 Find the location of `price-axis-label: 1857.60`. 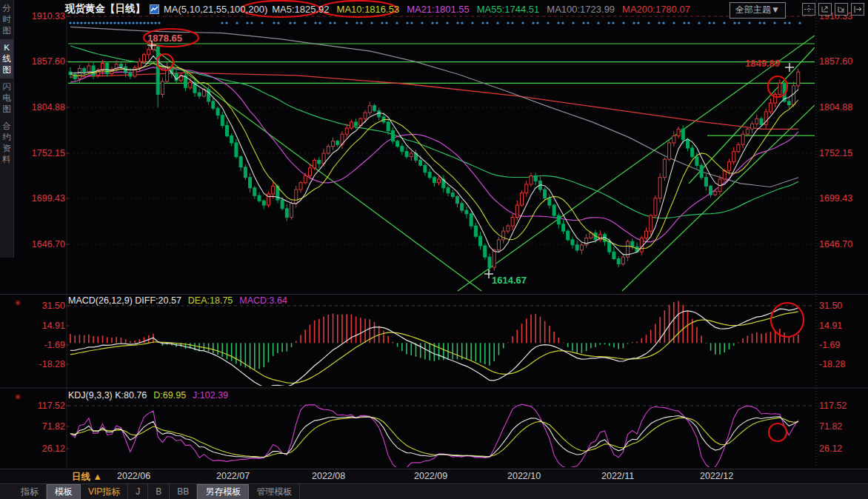

price-axis-label: 1857.60 is located at coordinates (835, 61).